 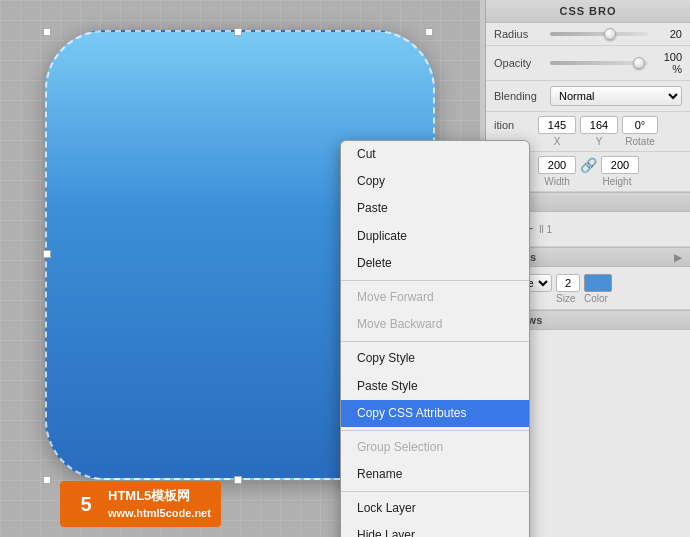 What do you see at coordinates (546, 230) in the screenshot?
I see `fill-label: ll 1` at bounding box center [546, 230].